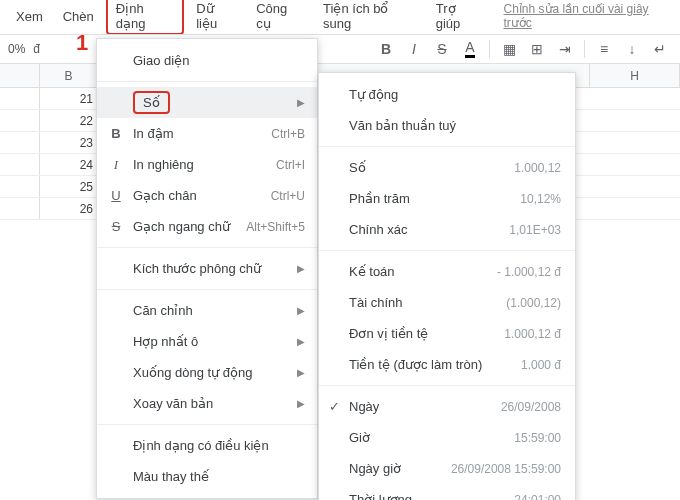  Describe the element at coordinates (207, 476) in the screenshot. I see `menu-item-alternating-colors: Màu thay thế` at that location.